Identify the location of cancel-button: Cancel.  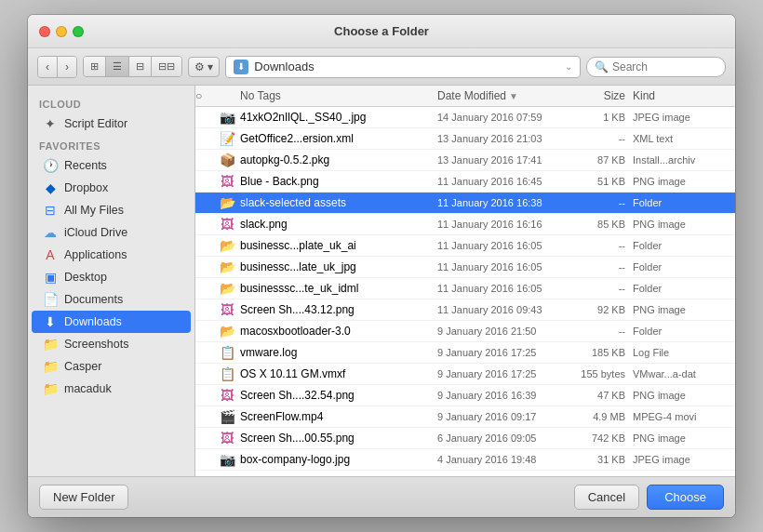
(607, 497).